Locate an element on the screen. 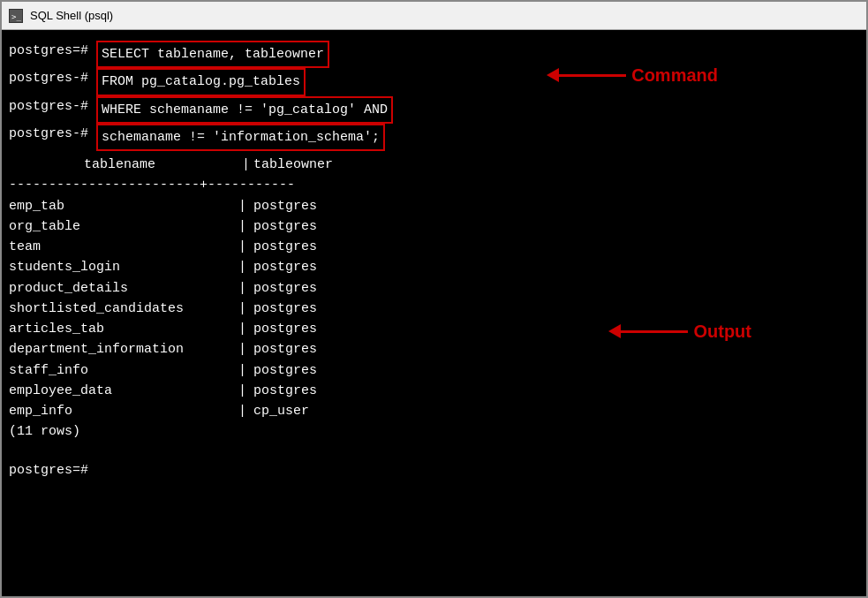 The height and width of the screenshot is (598, 868). command-line-1: postgres=# SELECT tablename, tableowner is located at coordinates (201, 55).